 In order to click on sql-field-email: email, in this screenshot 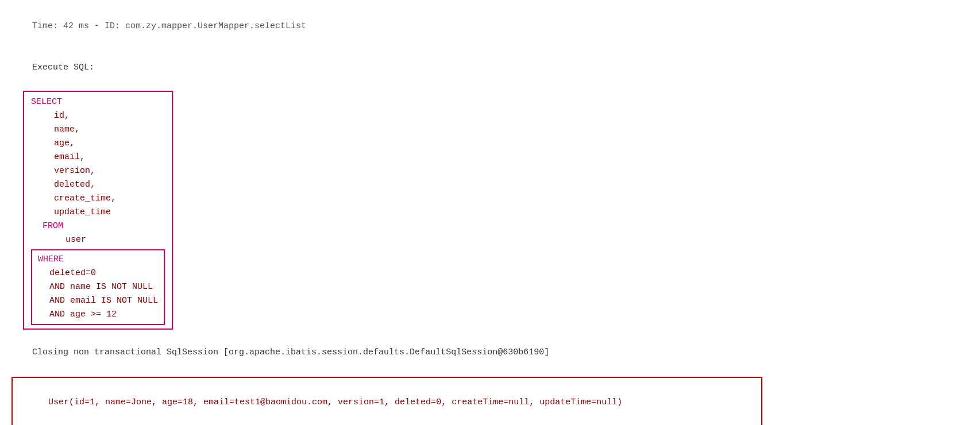, I will do `click(98, 157)`.